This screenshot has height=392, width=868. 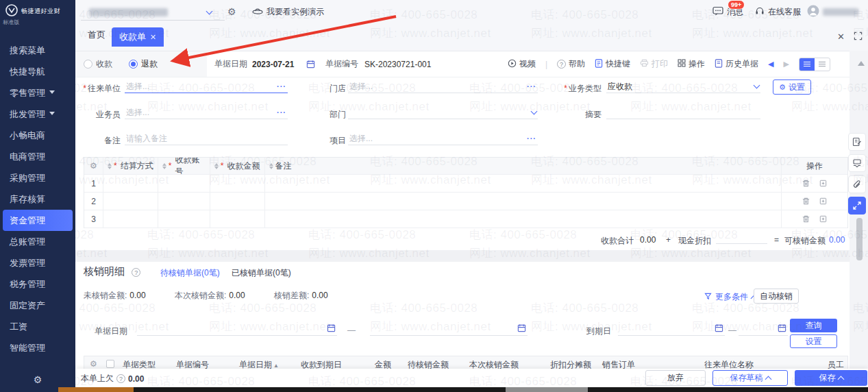 I want to click on company-name-blurred, so click(x=129, y=12).